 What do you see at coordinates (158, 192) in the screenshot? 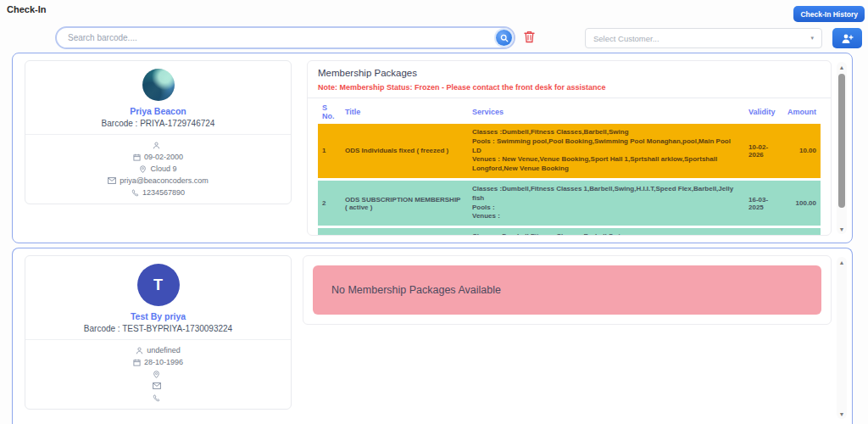
I see `customer-phone-row: 1234567890` at bounding box center [158, 192].